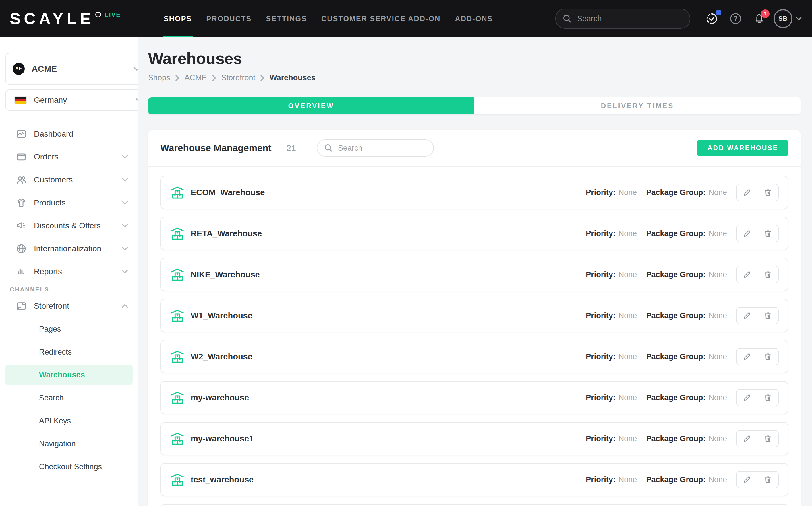 Image resolution: width=812 pixels, height=506 pixels. I want to click on add-warehouse-button: ADD WAREHOUSE, so click(743, 148).